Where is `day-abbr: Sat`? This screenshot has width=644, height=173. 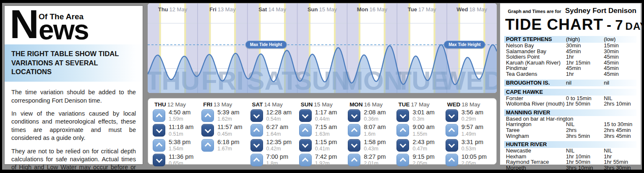
day-abbr: Sat is located at coordinates (263, 9).